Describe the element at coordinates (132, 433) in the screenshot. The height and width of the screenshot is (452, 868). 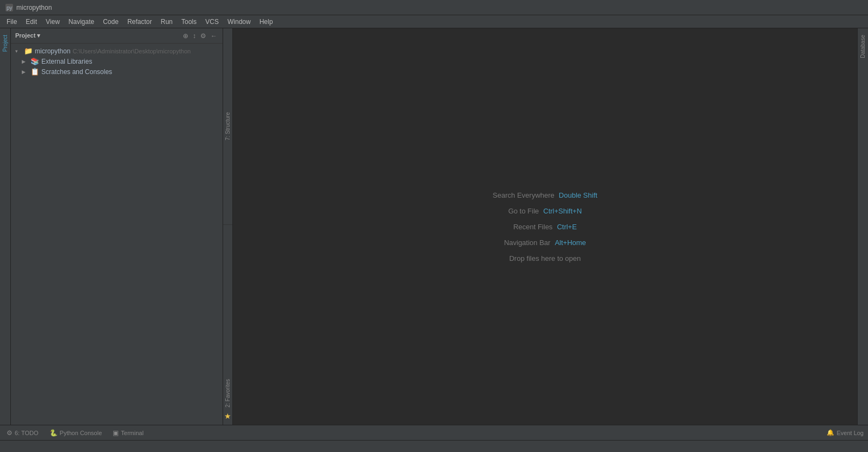
I see `terminal-label: Terminal` at that location.